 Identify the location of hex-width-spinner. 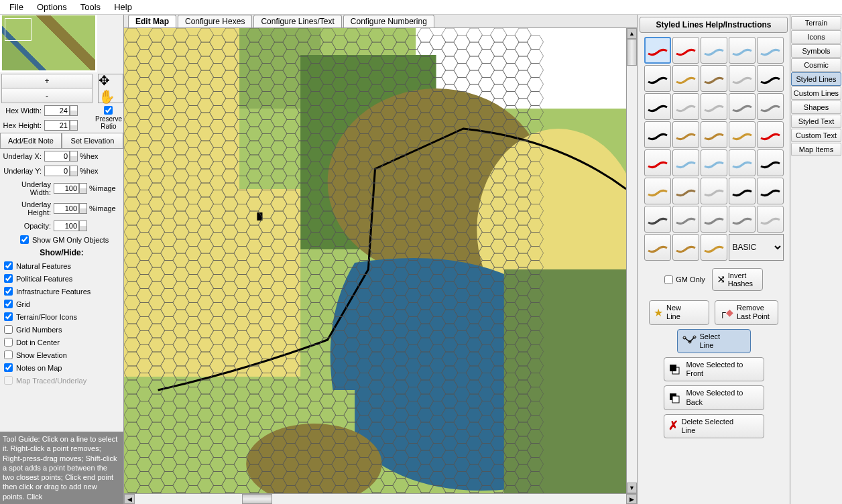
(74, 111).